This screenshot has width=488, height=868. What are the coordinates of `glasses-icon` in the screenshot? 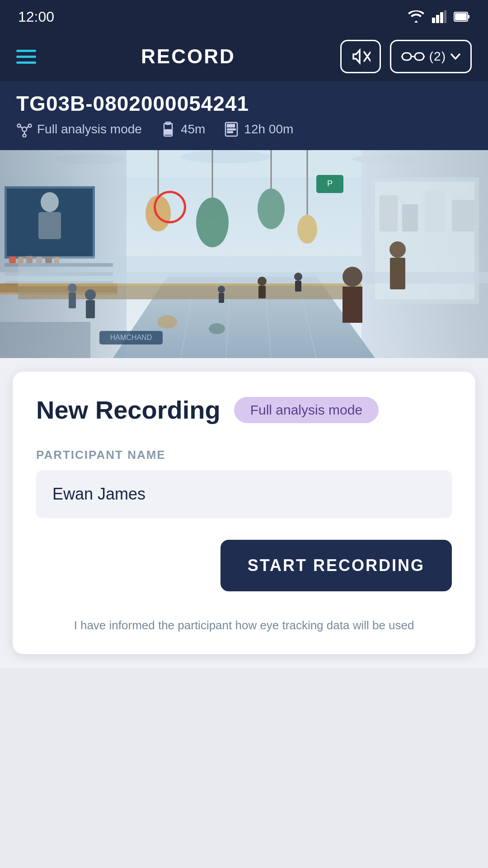 It's located at (413, 57).